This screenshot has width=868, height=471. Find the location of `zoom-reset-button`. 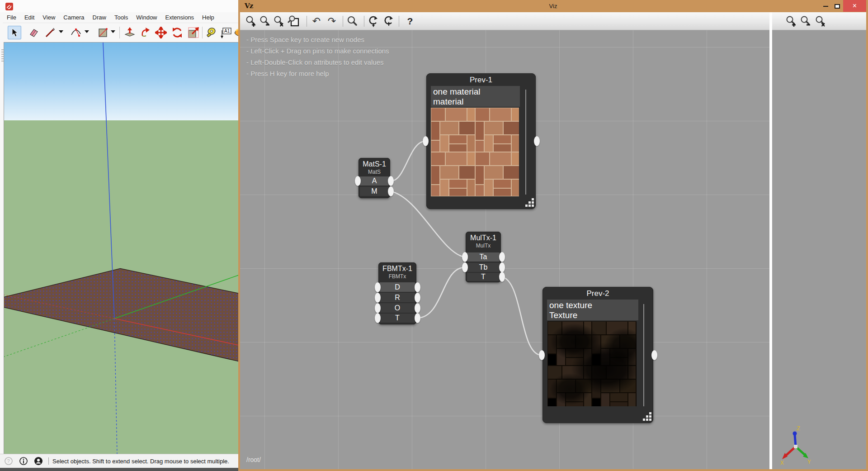

zoom-reset-button is located at coordinates (279, 21).